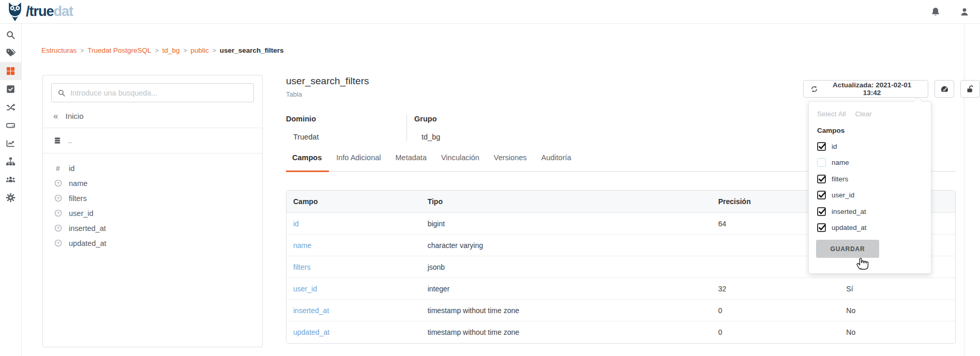 Image resolution: width=980 pixels, height=356 pixels. What do you see at coordinates (162, 51) in the screenshot?
I see `breadcrumb: Estructuras>Truedat PostgreSQL>td_bg>pub…` at bounding box center [162, 51].